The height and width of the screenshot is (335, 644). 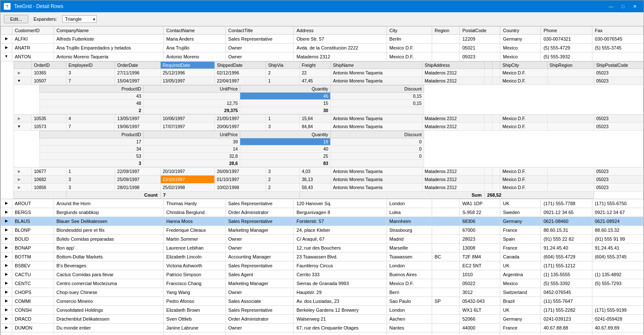 I want to click on table-row: ▶CACTUCactus Comidas para llevarPatricio…, so click(x=322, y=275).